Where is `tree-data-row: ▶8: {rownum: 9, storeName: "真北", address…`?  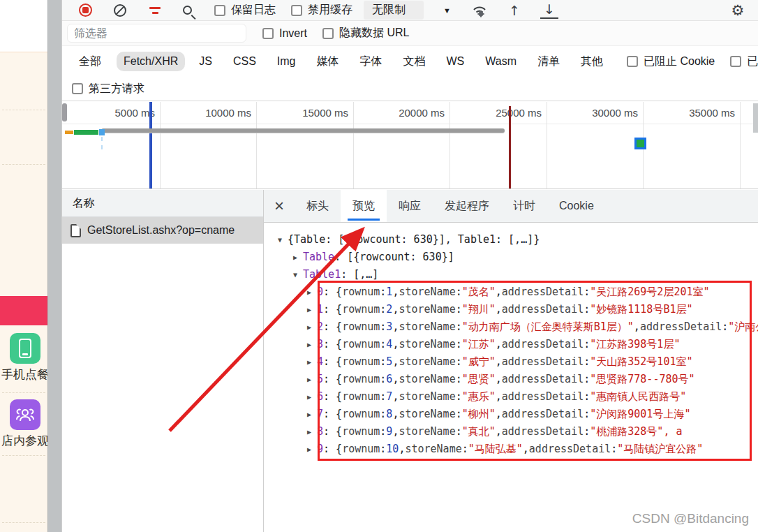 tree-data-row: ▶8: {rownum: 9, storeName: "真北", address… is located at coordinates (511, 431).